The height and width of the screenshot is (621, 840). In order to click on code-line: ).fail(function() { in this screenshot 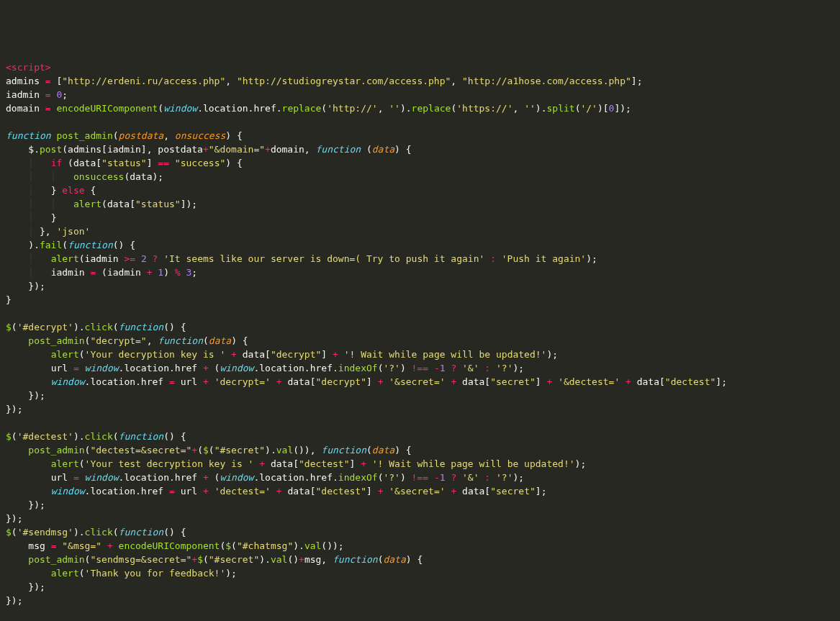, I will do `click(420, 245)`.